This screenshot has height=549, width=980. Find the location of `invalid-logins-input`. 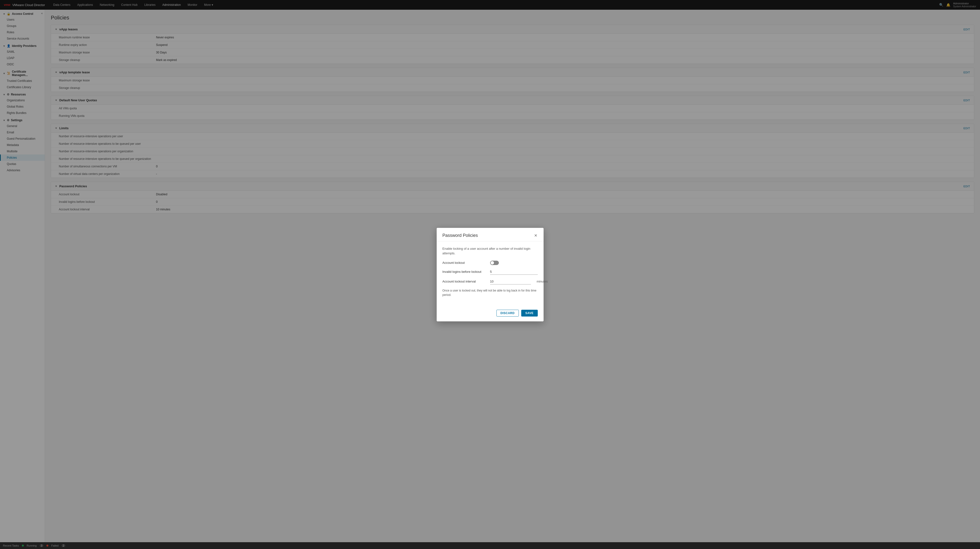

invalid-logins-input is located at coordinates (514, 272).